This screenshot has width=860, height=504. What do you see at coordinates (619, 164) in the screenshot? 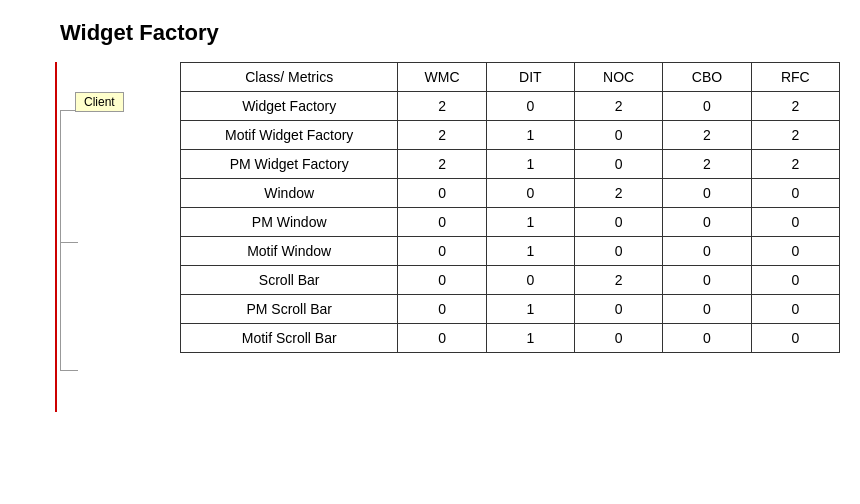
I see `cell-r2-c3: 0` at bounding box center [619, 164].